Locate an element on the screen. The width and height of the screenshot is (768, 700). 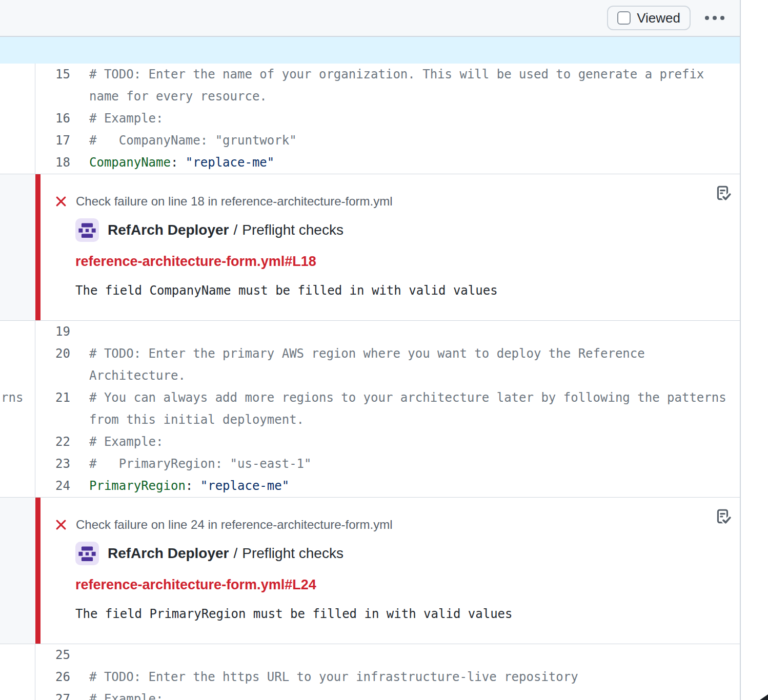
old-pane-text-fragment: rns is located at coordinates (12, 398).